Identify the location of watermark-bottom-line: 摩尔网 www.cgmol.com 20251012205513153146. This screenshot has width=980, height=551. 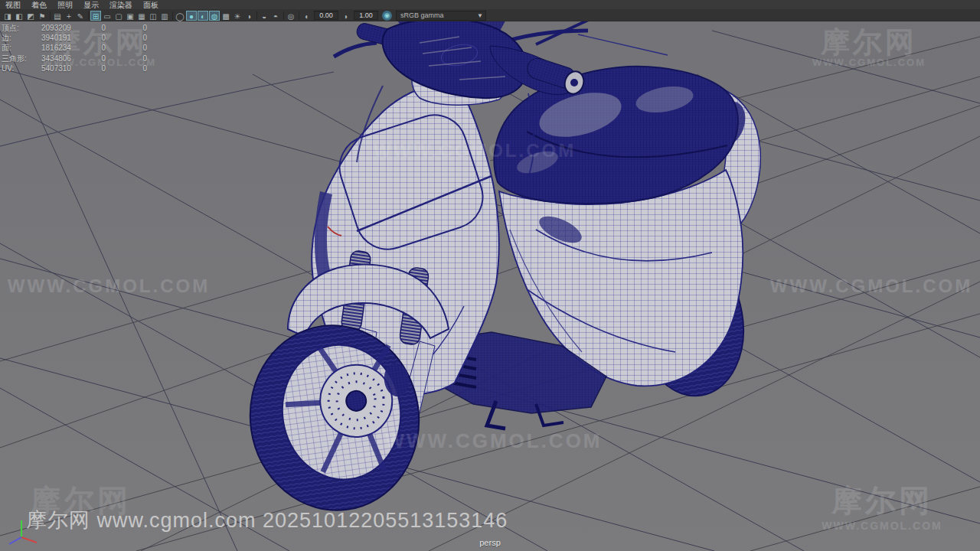
(266, 520).